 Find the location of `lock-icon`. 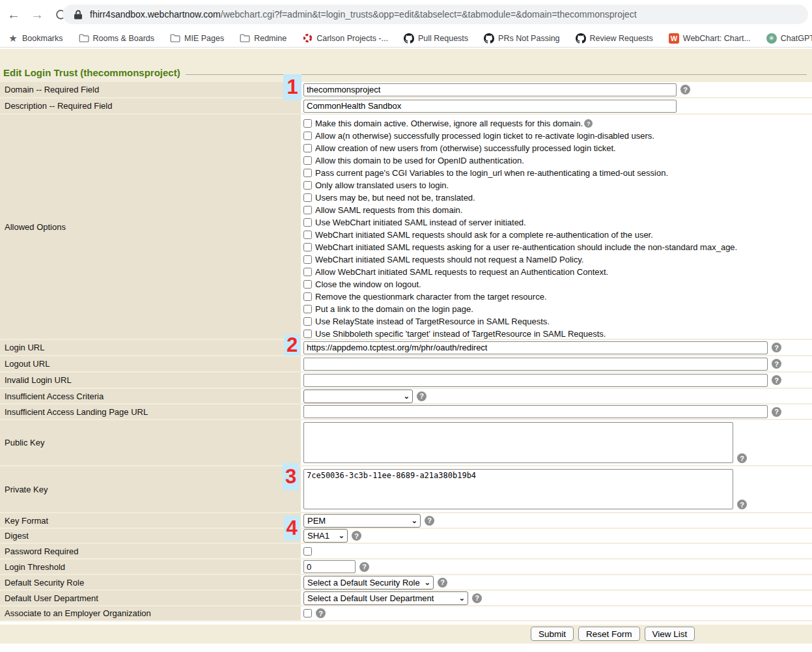

lock-icon is located at coordinates (78, 14).